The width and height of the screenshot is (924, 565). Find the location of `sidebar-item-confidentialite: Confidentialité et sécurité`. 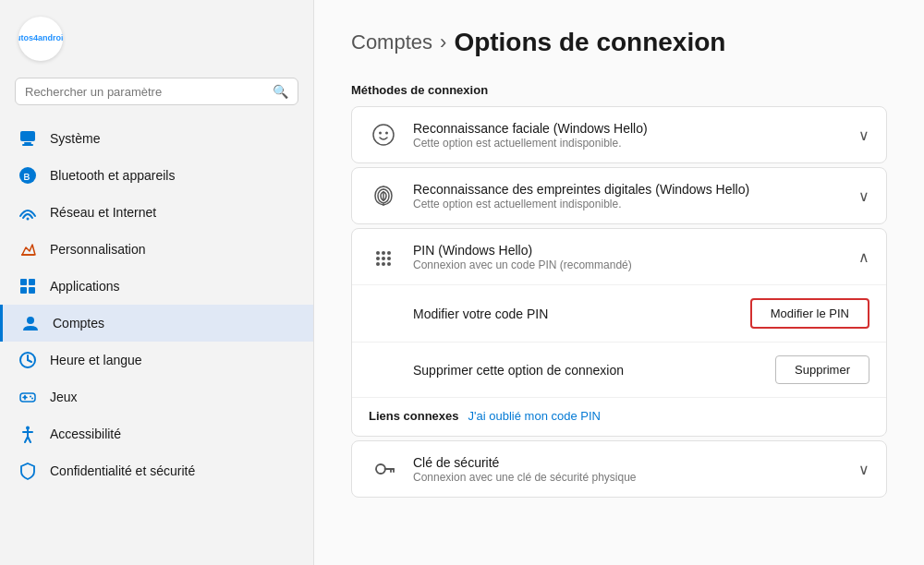

sidebar-item-confidentialite: Confidentialité et sécurité is located at coordinates (157, 471).